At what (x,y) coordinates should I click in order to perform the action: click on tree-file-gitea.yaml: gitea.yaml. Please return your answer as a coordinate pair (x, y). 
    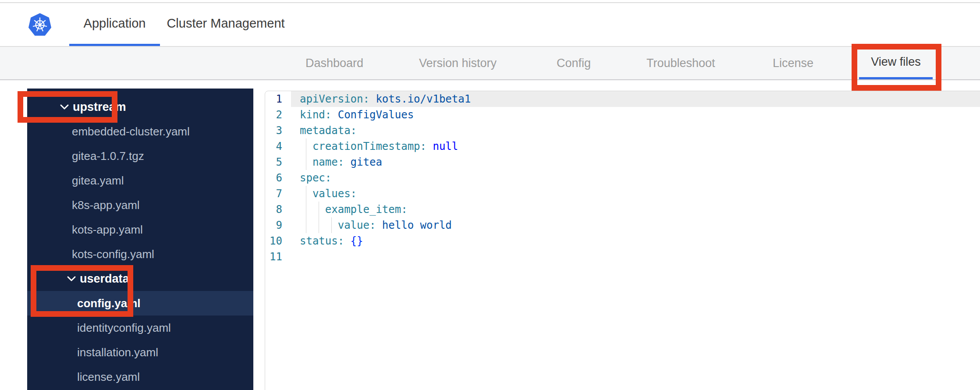
    Looking at the image, I should click on (140, 181).